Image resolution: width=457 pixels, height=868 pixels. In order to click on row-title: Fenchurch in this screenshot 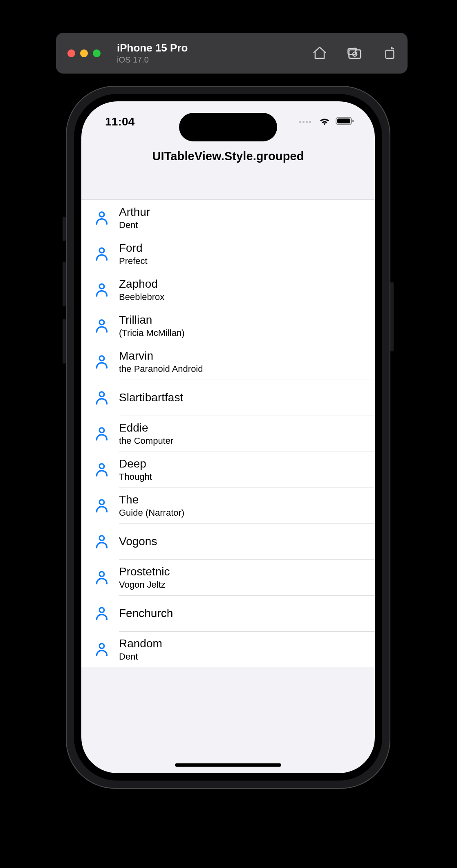, I will do `click(146, 613)`.